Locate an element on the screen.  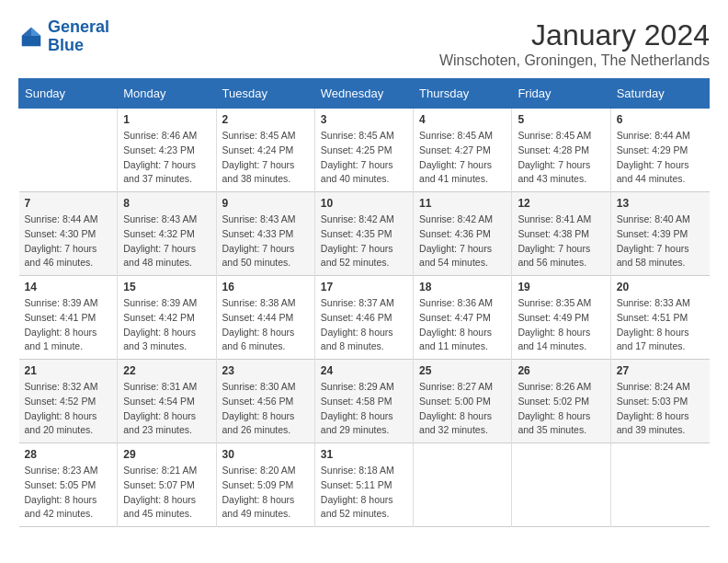
cell-info: Sunrise: 8:27 AMSunset: 5:00 PMDaylight:… is located at coordinates (462, 408).